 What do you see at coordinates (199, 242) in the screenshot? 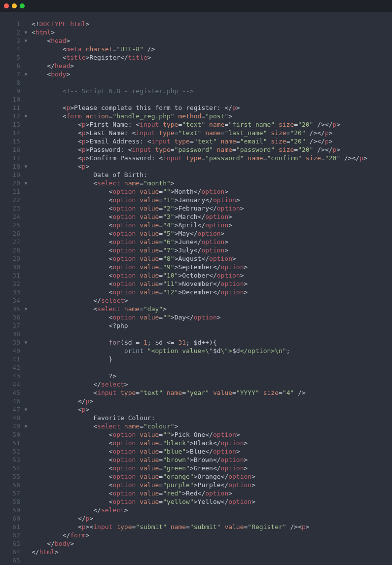
I see `code-line: <option value="6">June</option>` at bounding box center [199, 242].